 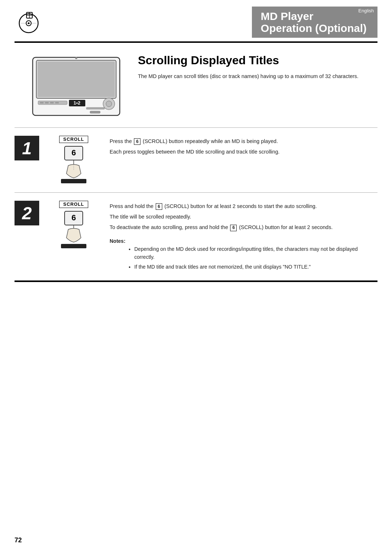 I want to click on step-number-1: 1, so click(x=27, y=148).